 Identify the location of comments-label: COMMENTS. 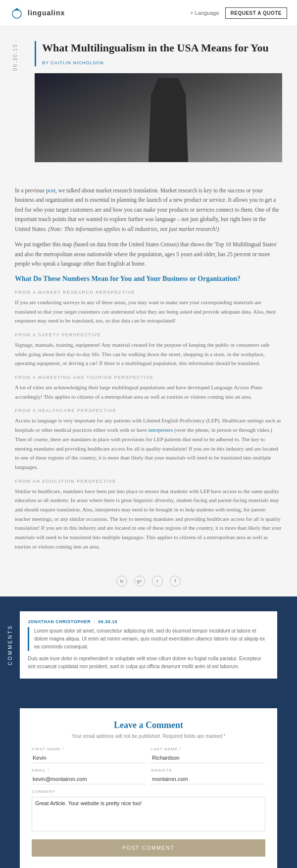
(10, 645).